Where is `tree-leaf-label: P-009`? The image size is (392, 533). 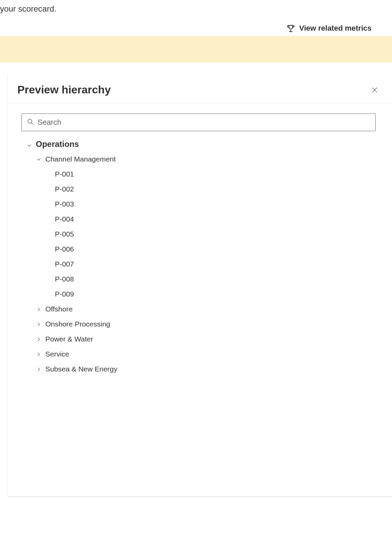 tree-leaf-label: P-009 is located at coordinates (64, 294).